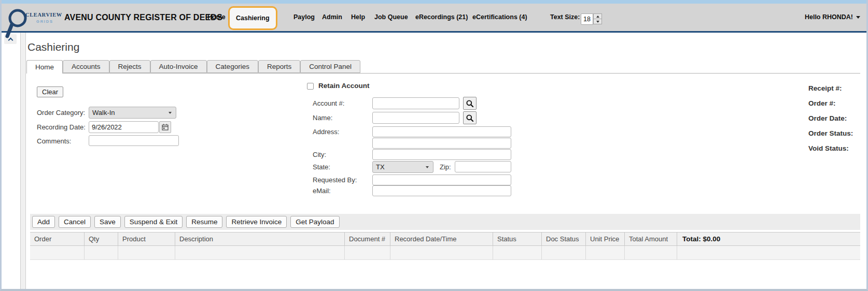 This screenshot has width=868, height=291. Describe the element at coordinates (403, 167) in the screenshot. I see `state-select: TX` at that location.